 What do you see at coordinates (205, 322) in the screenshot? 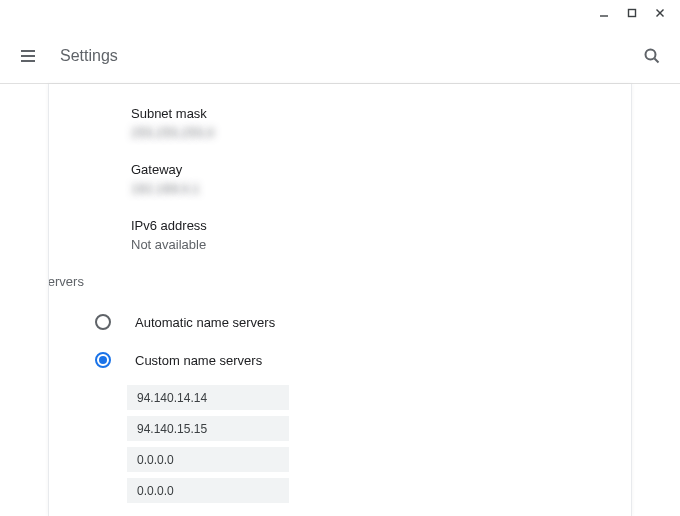
I see `radio-label-automatic: Automatic name servers` at bounding box center [205, 322].